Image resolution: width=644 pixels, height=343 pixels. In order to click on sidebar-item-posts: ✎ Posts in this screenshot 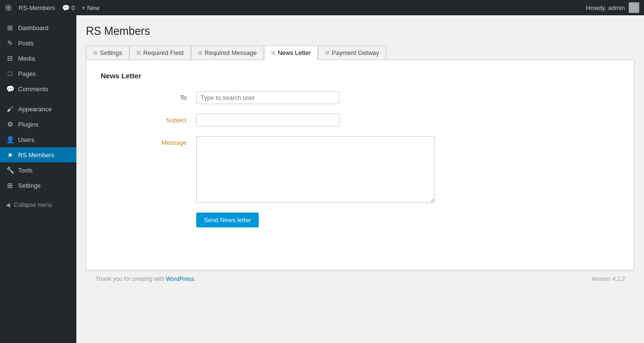, I will do `click(38, 43)`.